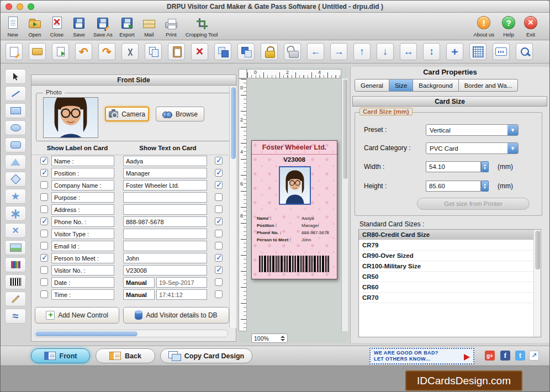 The width and height of the screenshot is (550, 392). What do you see at coordinates (83, 283) in the screenshot?
I see `label-field: Date :` at bounding box center [83, 283].